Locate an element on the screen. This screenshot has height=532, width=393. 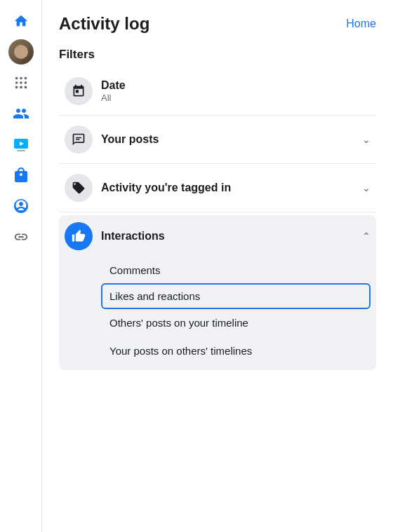
sidebar-item-link is located at coordinates (21, 237).